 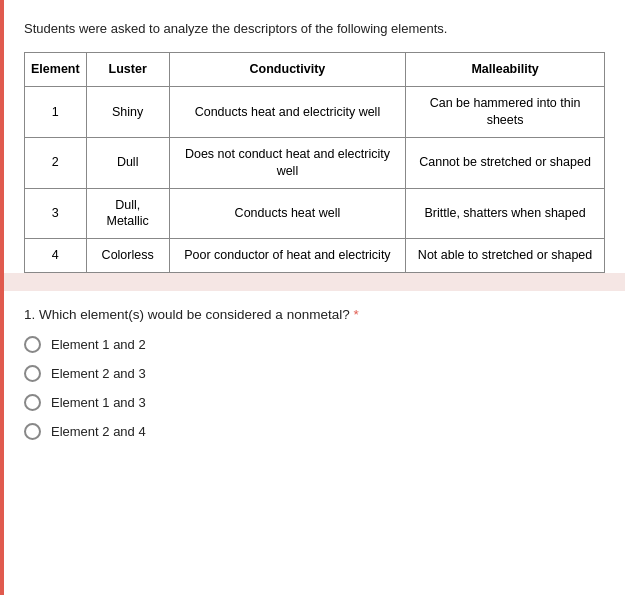 I want to click on cell-element-3: 3, so click(x=56, y=214).